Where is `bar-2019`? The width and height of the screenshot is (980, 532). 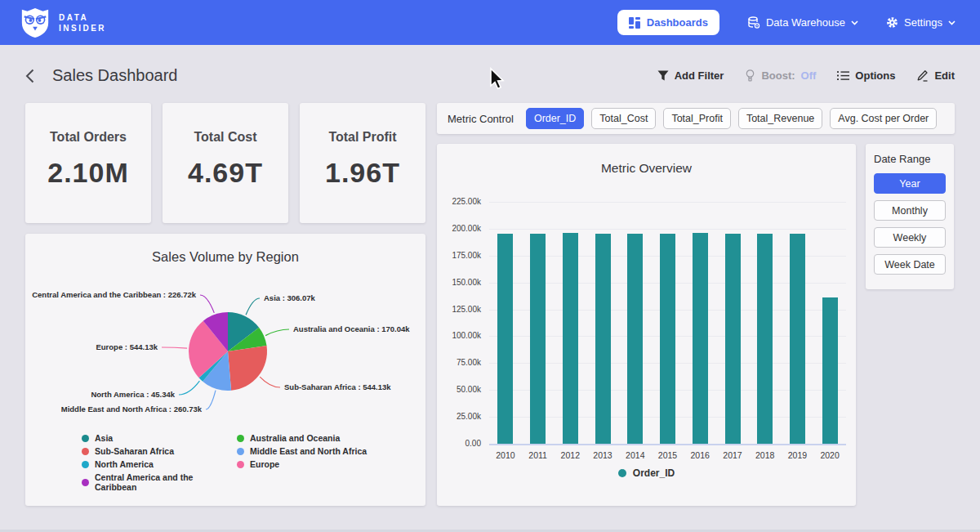
bar-2019 is located at coordinates (797, 338).